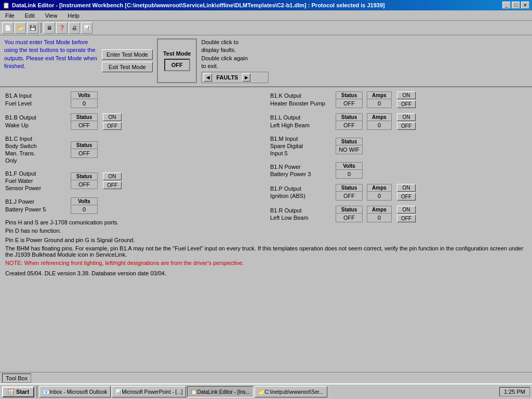  What do you see at coordinates (75, 392) in the screenshot?
I see `taskbar-item-outlook: 📧 Inbox - Microsoft Outlook` at bounding box center [75, 392].